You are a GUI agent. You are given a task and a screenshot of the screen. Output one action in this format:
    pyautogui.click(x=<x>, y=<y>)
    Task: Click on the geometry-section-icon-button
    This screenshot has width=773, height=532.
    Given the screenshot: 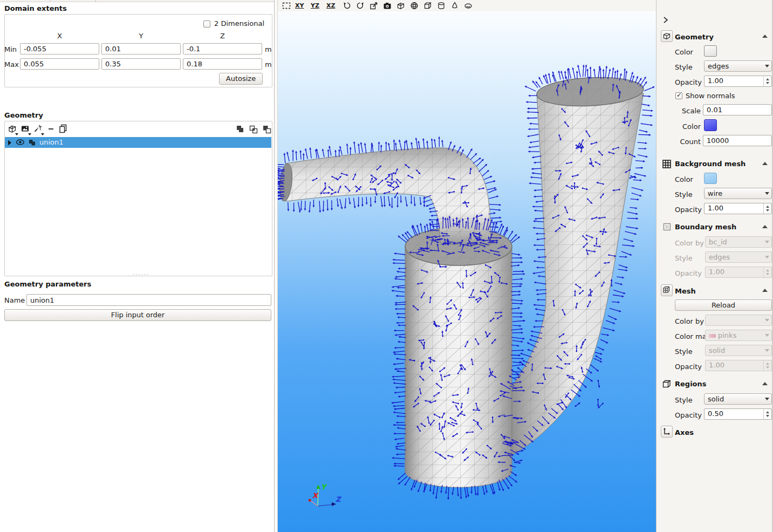 What is the action you would take?
    pyautogui.click(x=667, y=36)
    